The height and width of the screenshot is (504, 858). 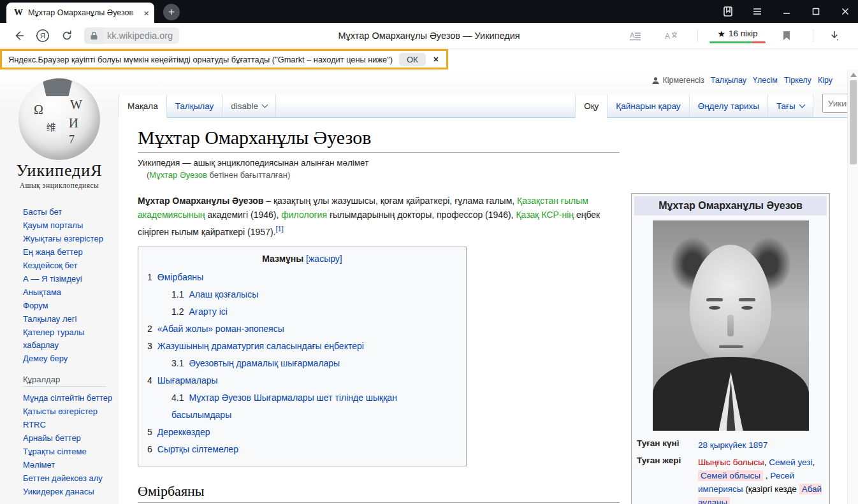 What do you see at coordinates (648, 106) in the screenshot?
I see `tab-view-source: Қайнарын қарау` at bounding box center [648, 106].